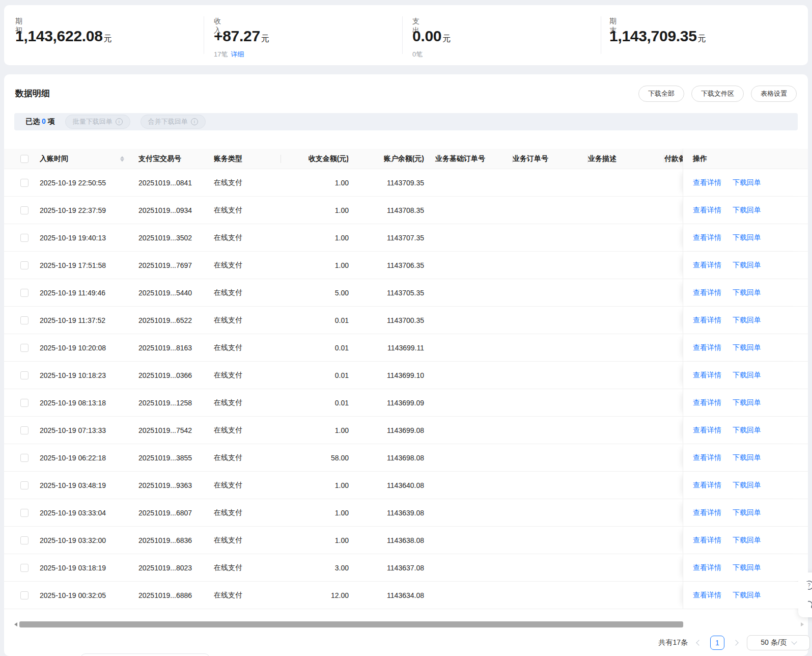  I want to click on table-row: 2025-10-19 08:13:1820251019...1258在线支付0.…, so click(406, 403).